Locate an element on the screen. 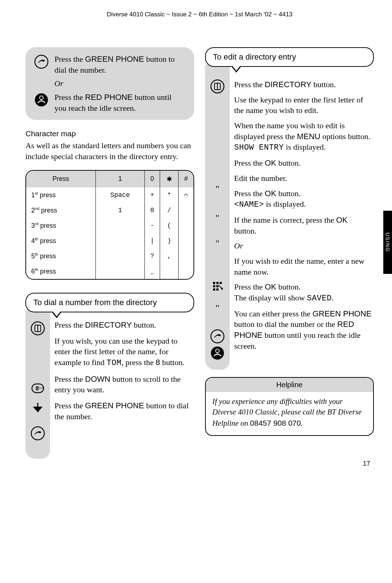 The image size is (392, 583). edit-step-9: Press the OK button. The display will sh… is located at coordinates (303, 293).